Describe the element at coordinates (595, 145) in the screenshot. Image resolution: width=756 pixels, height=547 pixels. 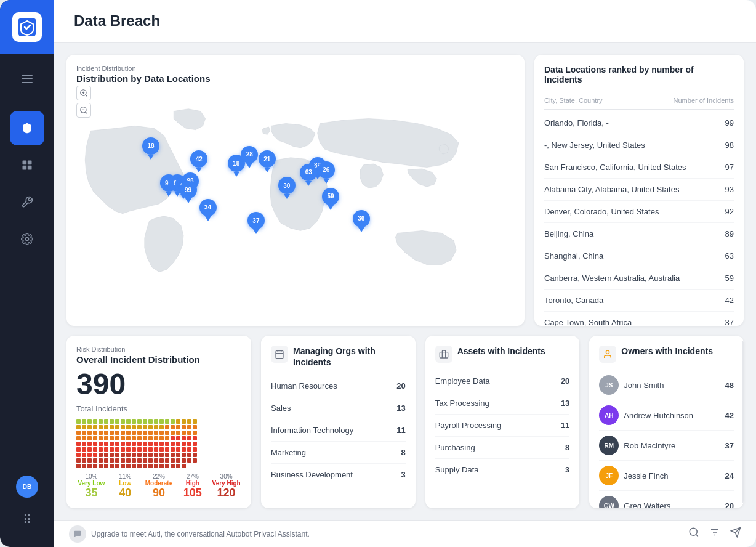
I see `location-city: -, New Jersey, United States` at that location.